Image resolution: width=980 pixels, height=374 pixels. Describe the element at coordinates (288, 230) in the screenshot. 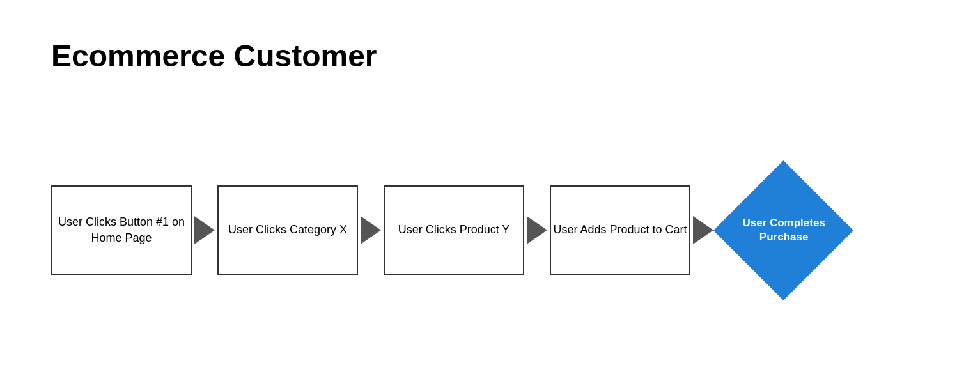

I see `flow-step-2: User Clicks Category X` at that location.